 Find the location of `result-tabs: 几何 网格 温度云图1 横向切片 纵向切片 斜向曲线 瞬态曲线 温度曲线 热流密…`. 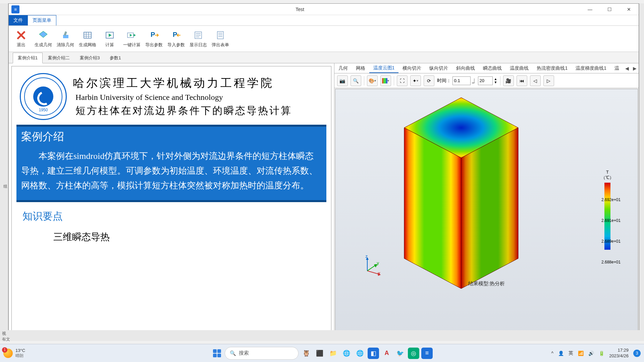

result-tabs: 几何 网格 温度云图1 横向切片 纵向切片 斜向曲线 瞬态曲线 温度曲线 热流密… is located at coordinates (486, 68).